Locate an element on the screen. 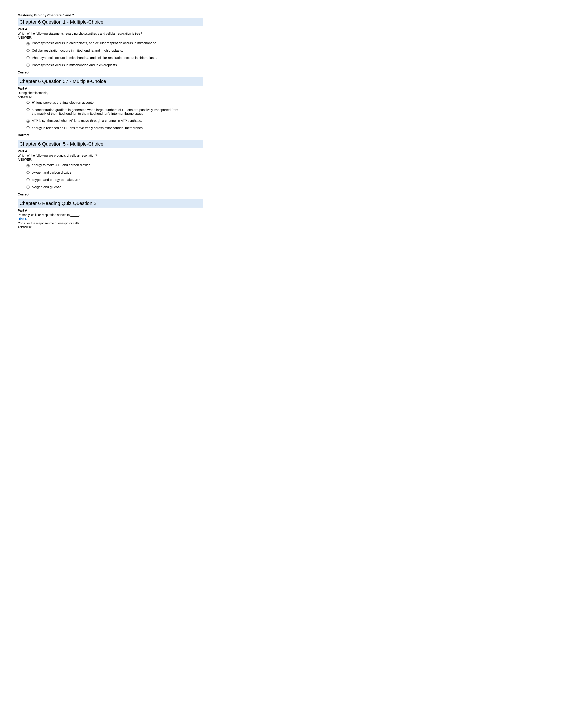 This screenshot has height=728, width=563. part-label-2: Part A is located at coordinates (110, 88).